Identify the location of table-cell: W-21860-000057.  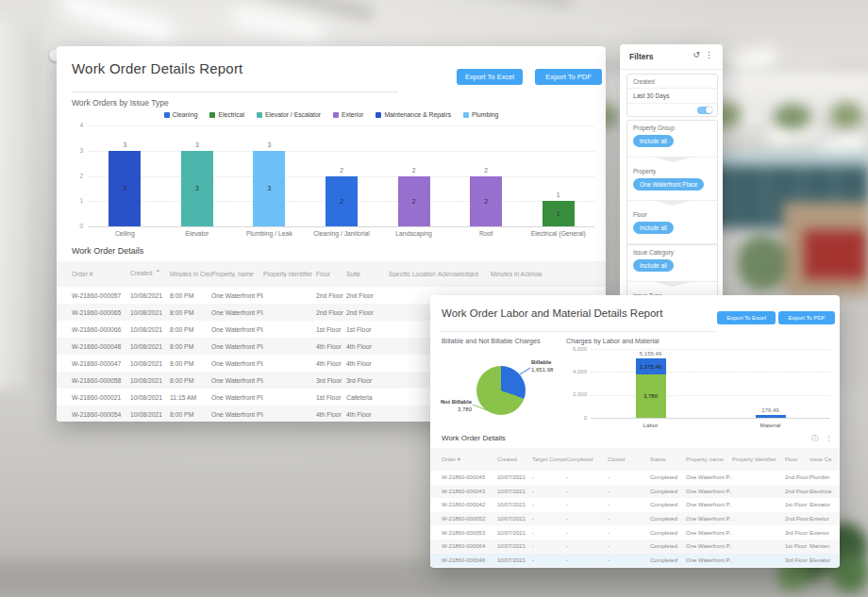
(101, 296).